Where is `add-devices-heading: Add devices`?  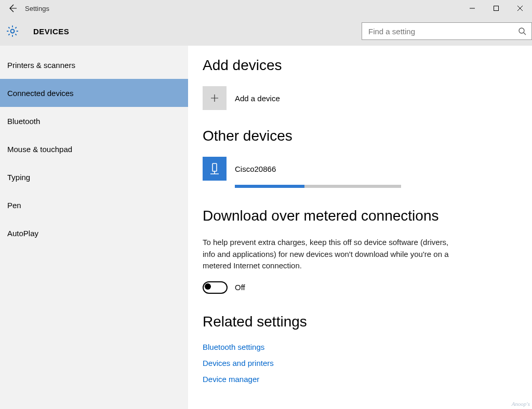 add-devices-heading: Add devices is located at coordinates (367, 65).